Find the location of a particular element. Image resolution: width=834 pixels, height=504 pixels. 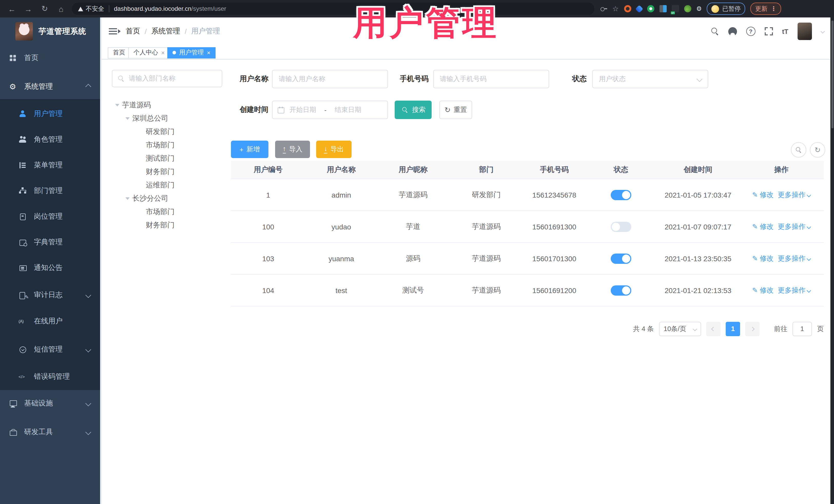

date-range-input: 开始日期 - 结束日期 is located at coordinates (330, 110).